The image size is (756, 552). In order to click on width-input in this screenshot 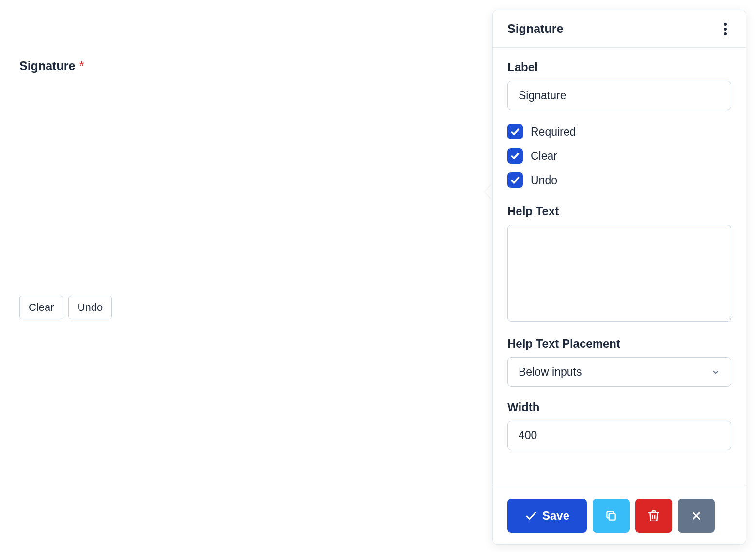, I will do `click(619, 436)`.